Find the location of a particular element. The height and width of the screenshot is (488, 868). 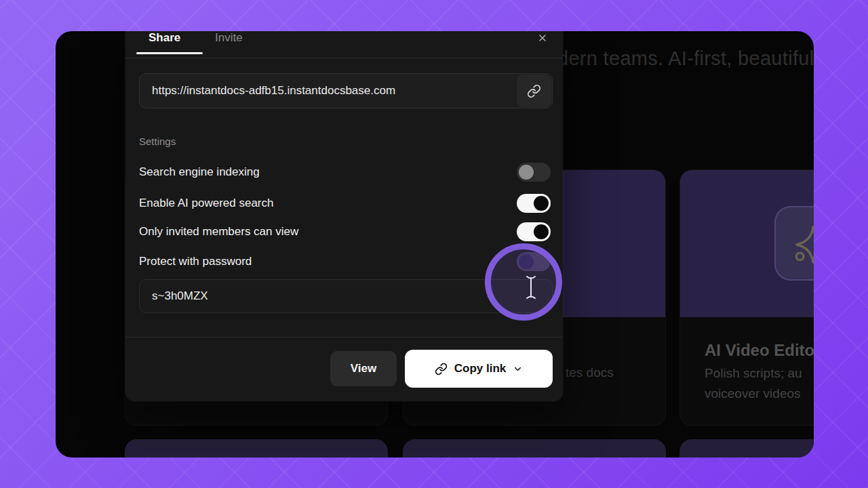

settings-section-label: Settings is located at coordinates (157, 141).